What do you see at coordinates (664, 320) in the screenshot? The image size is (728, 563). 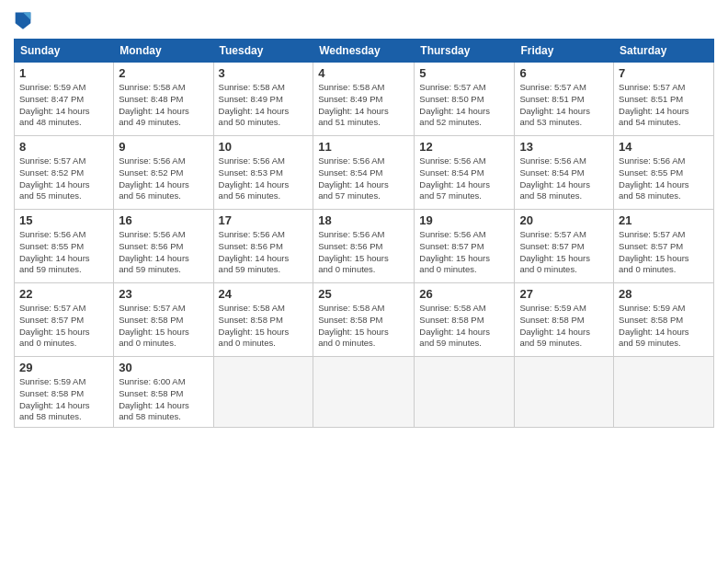 I see `calendar-cell: 28Sunrise: 5:59 AM Sunset: 8:58 PM Dayli…` at bounding box center [664, 320].